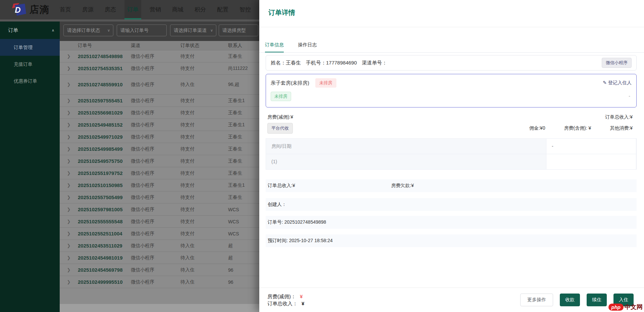  Describe the element at coordinates (88, 10) in the screenshot. I see `nav-item-房源: 房源` at that location.